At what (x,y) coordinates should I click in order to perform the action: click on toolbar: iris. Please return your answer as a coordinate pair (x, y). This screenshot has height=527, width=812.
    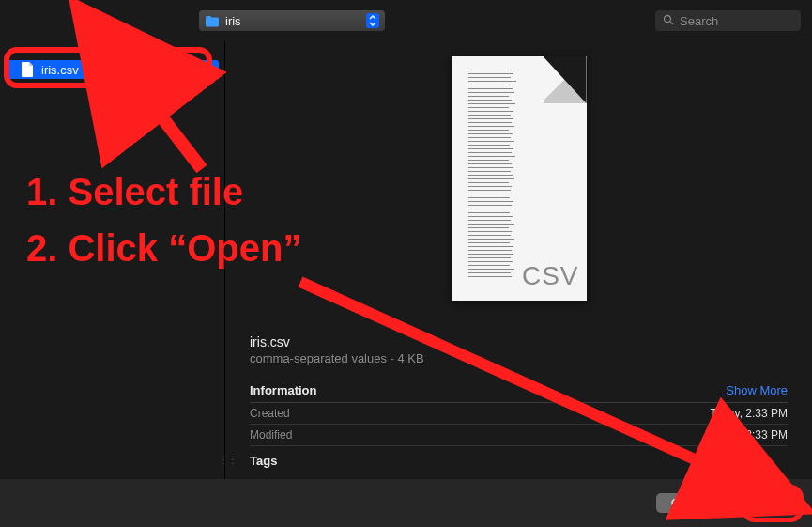
    Looking at the image, I should click on (406, 21).